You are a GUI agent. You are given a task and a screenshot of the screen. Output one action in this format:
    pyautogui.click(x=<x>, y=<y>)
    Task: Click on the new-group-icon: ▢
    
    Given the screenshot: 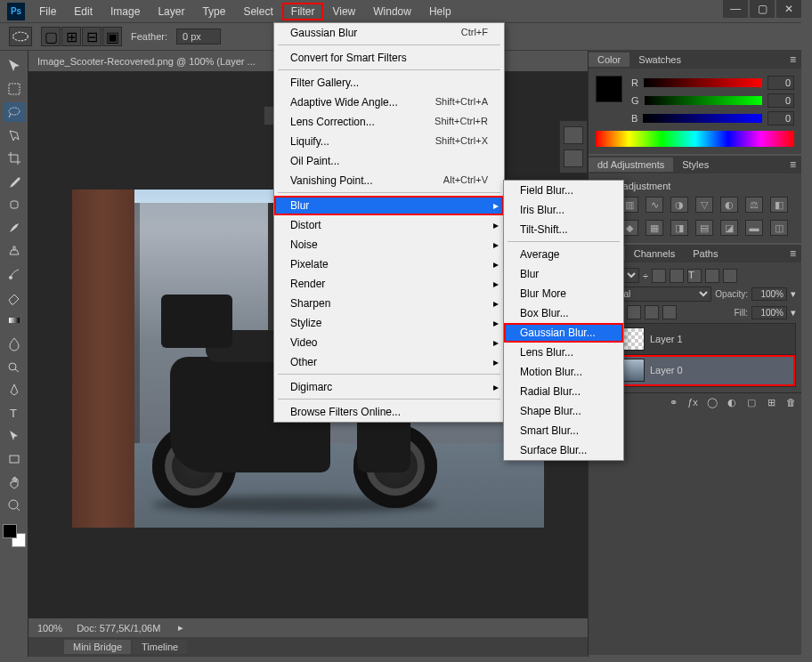 What is the action you would take?
    pyautogui.click(x=751, y=403)
    